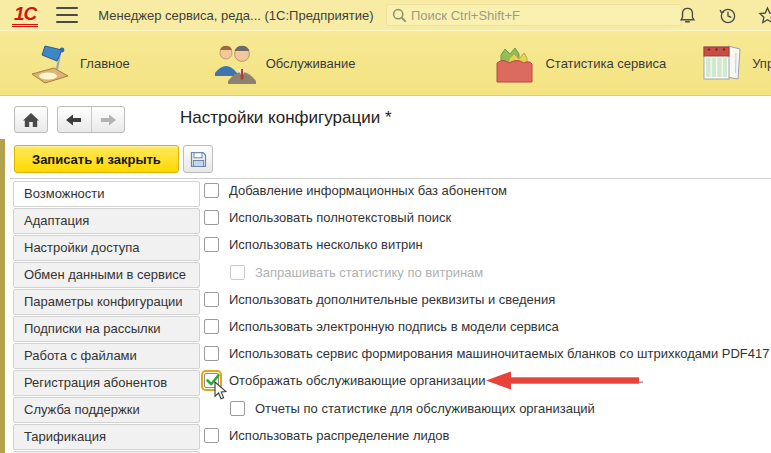 This screenshot has width=771, height=453. Describe the element at coordinates (486, 244) in the screenshot. I see `checkbox-row: Использовать несколько витрин` at that location.